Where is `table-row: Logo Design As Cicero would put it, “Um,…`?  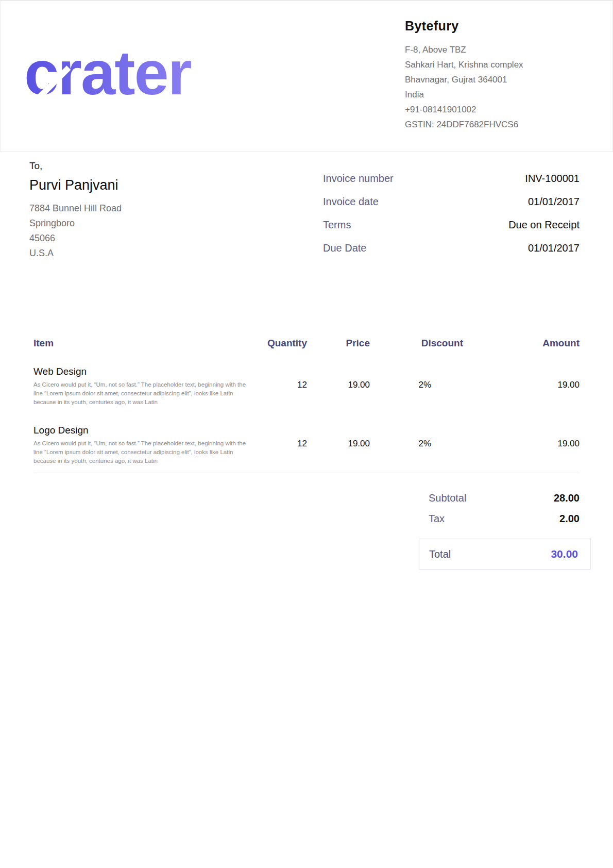
table-row: Logo Design As Cicero would put it, “Um,… is located at coordinates (306, 445).